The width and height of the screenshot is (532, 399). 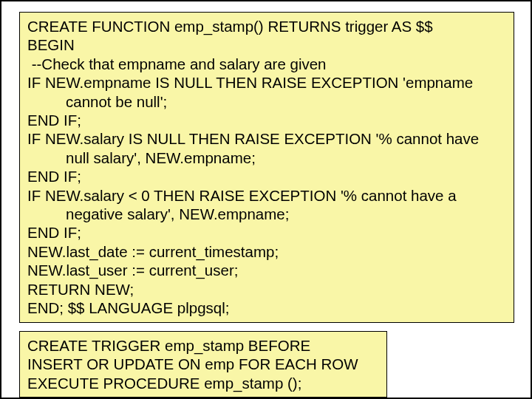 What do you see at coordinates (203, 364) in the screenshot?
I see `code-line: INSERT OR UPDATE ON emp FOR EACH ROW` at bounding box center [203, 364].